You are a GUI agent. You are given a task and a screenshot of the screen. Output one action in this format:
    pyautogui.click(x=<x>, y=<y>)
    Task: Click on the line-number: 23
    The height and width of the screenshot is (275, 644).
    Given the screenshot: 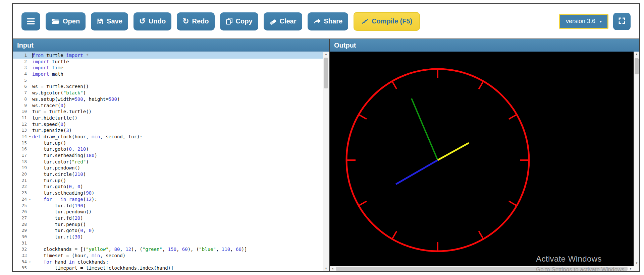 What is the action you would take?
    pyautogui.click(x=22, y=193)
    